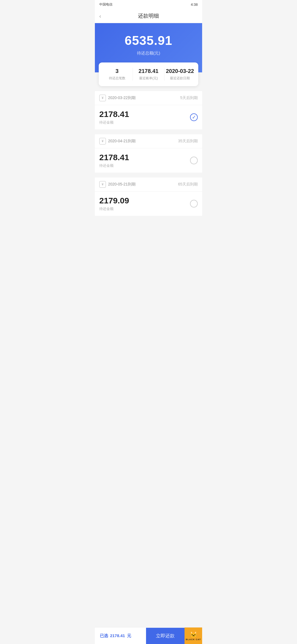 This screenshot has width=297, height=644. What do you see at coordinates (148, 16) in the screenshot?
I see `page-title: 还款明细` at bounding box center [148, 16].